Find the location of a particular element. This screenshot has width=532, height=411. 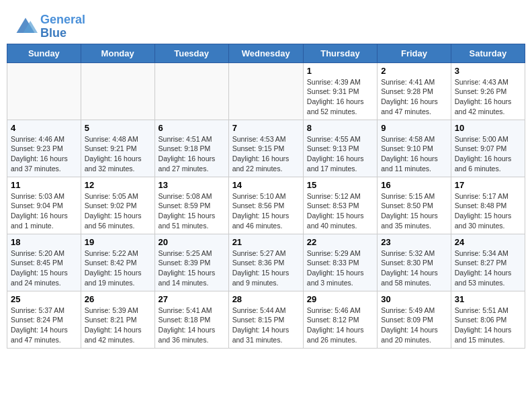

day-info: Sunrise: 5:34 AMSunset: 8:27 PMDaylight:… is located at coordinates (488, 269).